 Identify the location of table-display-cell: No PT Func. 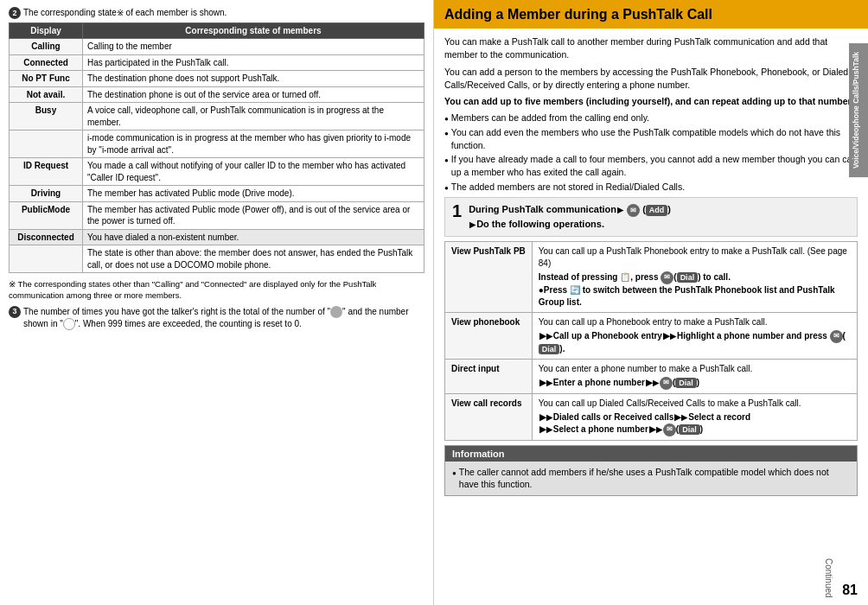
(47, 80).